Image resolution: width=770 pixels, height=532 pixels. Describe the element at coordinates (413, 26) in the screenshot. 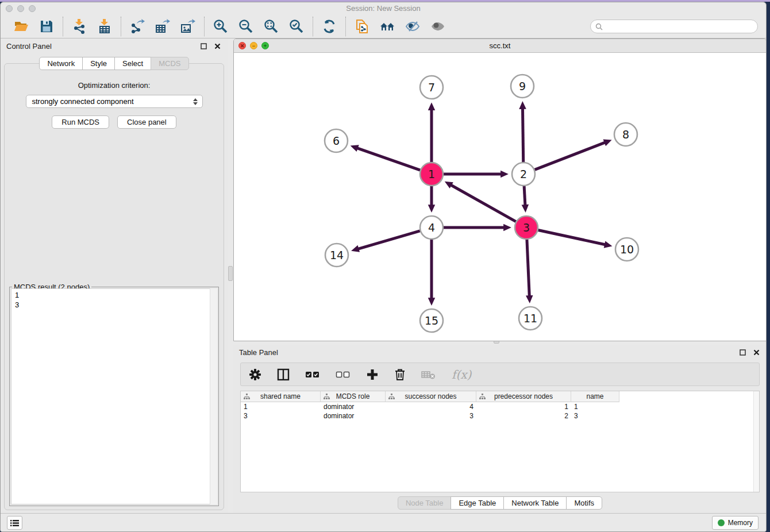

I see `hide-selected-icon` at that location.